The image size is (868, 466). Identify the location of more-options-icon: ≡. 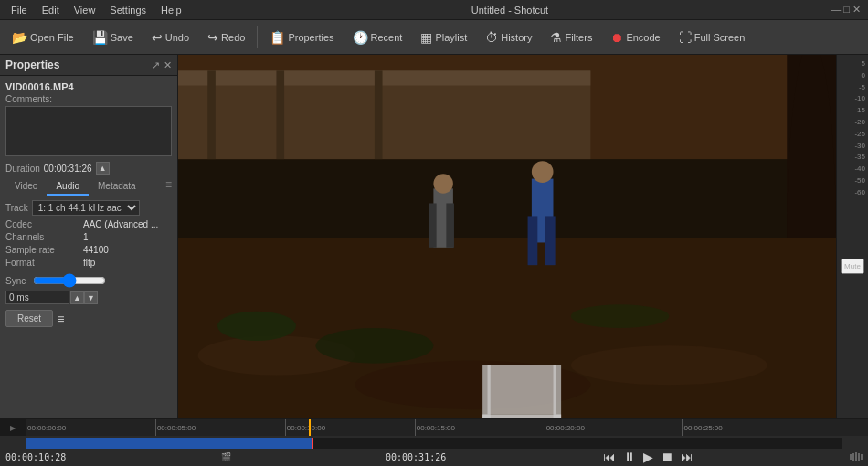
(60, 319).